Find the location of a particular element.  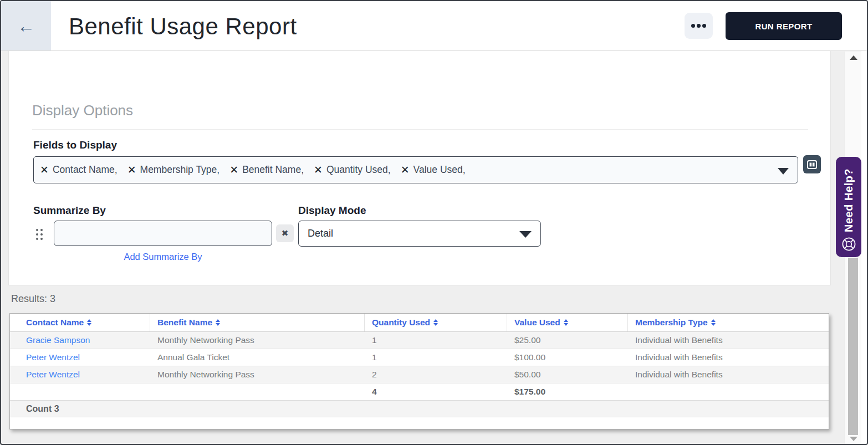

fields-to-display-multiselect: ✕ Contact Name, ✕ Membership Type, ✕ Ben… is located at coordinates (416, 170).